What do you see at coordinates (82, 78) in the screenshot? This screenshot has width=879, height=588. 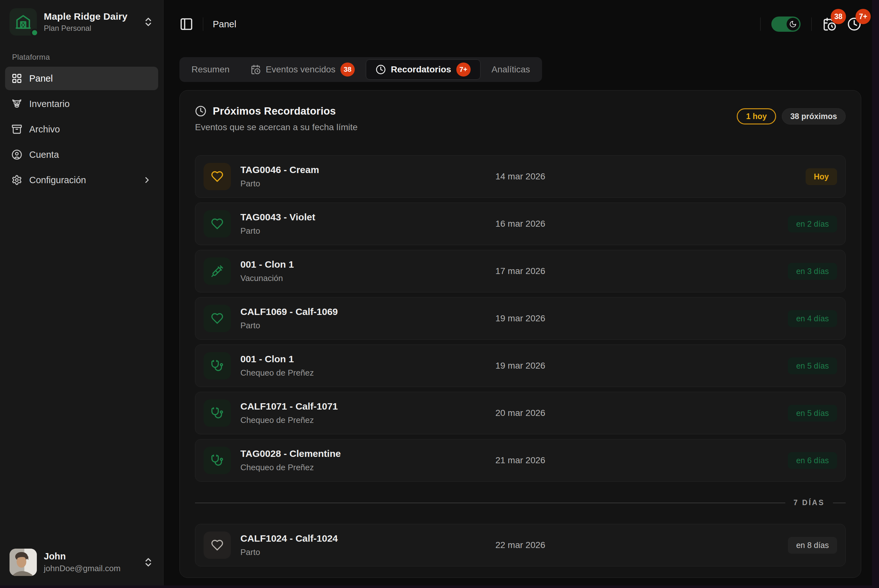 I see `sidebar-item-panel: Panel` at bounding box center [82, 78].